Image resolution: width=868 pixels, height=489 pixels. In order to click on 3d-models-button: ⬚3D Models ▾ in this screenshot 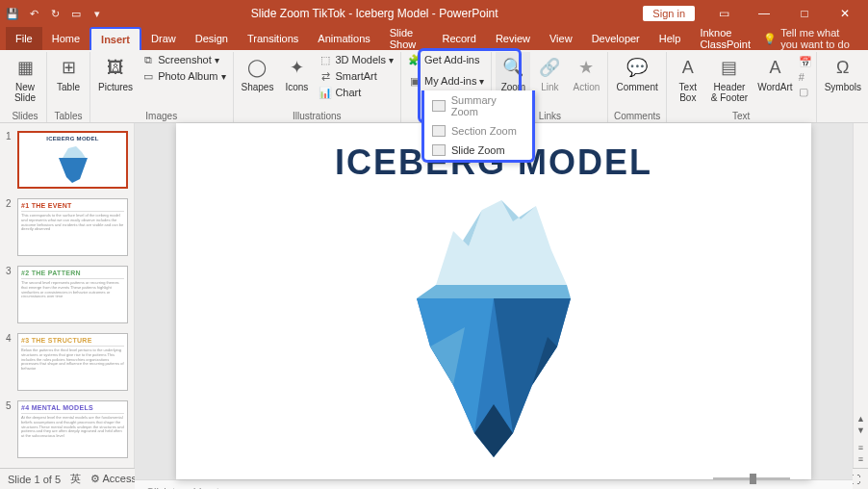, I will do `click(356, 60)`.